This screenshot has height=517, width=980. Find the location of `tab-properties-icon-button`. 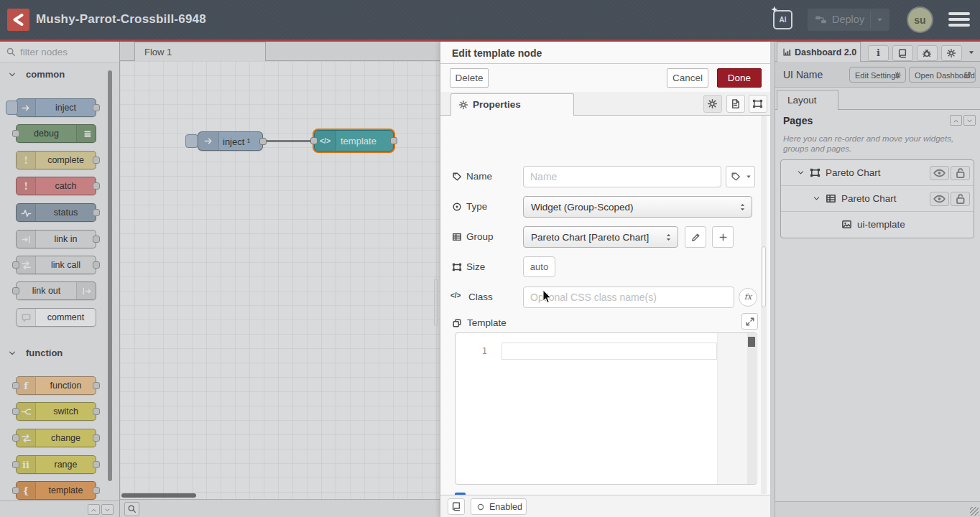

tab-properties-icon-button is located at coordinates (713, 103).